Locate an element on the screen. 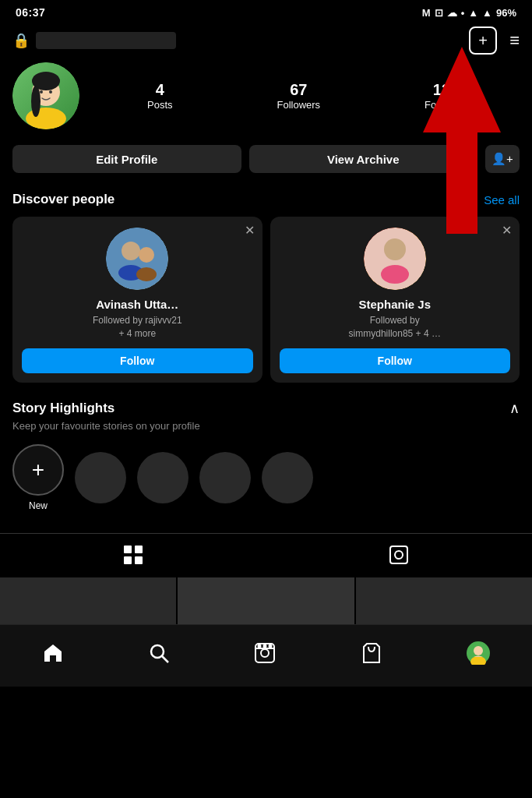 This screenshot has height=798, width=532. home-nav-button is located at coordinates (53, 656).